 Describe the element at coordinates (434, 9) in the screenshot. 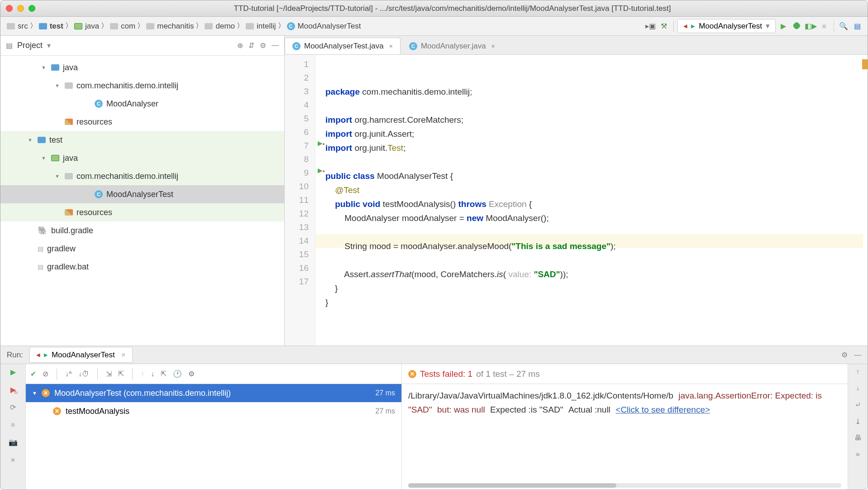

I see `titlebar: TTD-tutorial [~/IdeaProjects/TTD-tutoria…` at that location.